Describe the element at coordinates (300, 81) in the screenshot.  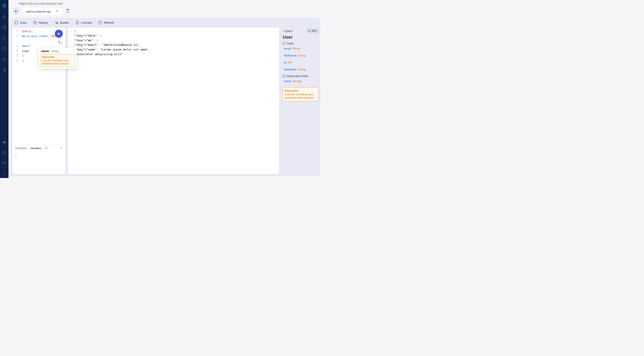
I see `docs-field-row: name: String!` at that location.